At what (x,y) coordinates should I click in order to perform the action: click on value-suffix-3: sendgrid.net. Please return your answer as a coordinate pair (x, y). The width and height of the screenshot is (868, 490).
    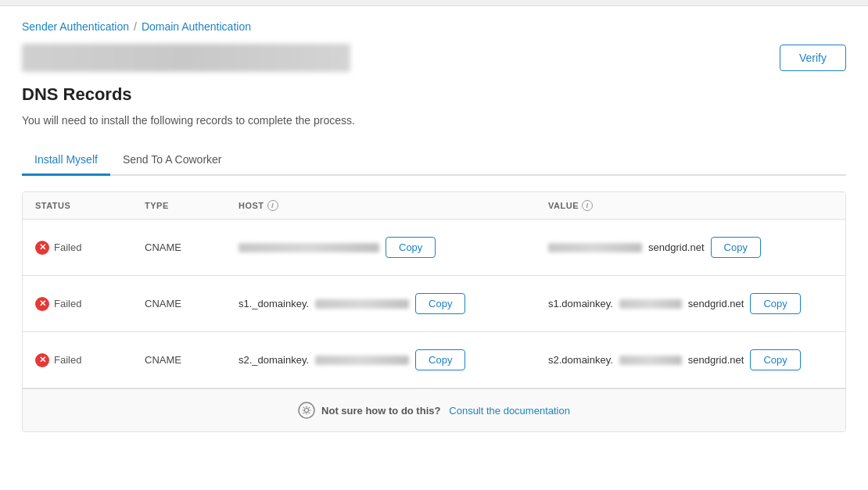
    Looking at the image, I should click on (716, 359).